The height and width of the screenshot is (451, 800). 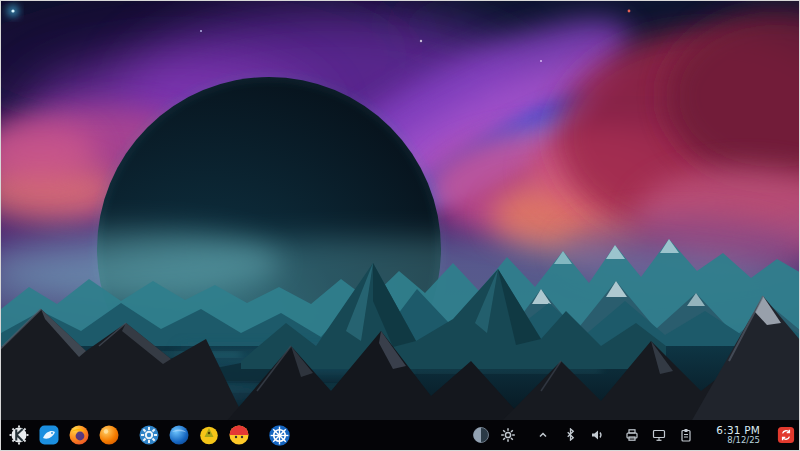 I want to click on app-launcher-kde-icon, so click(x=19, y=435).